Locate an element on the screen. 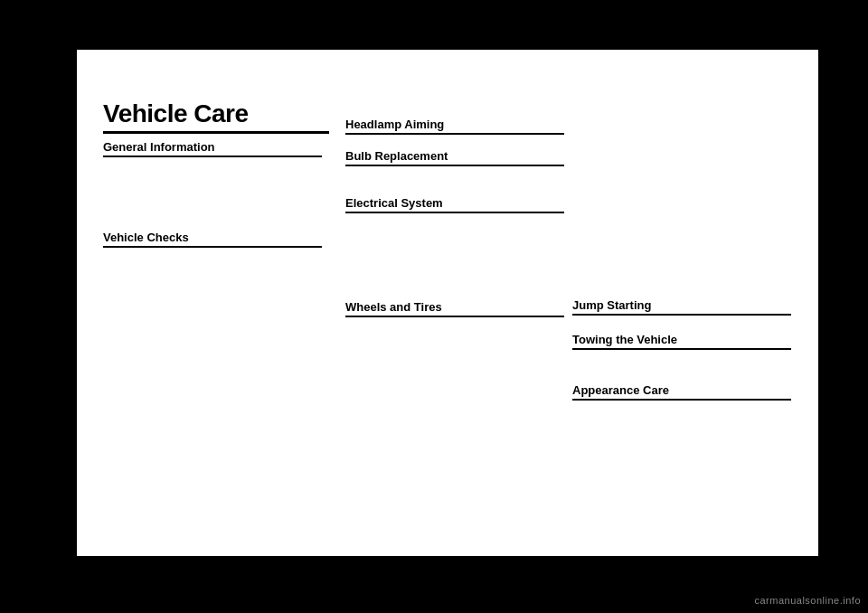 This screenshot has width=868, height=613. label-jump-starting: Jump Starting is located at coordinates (682, 307).